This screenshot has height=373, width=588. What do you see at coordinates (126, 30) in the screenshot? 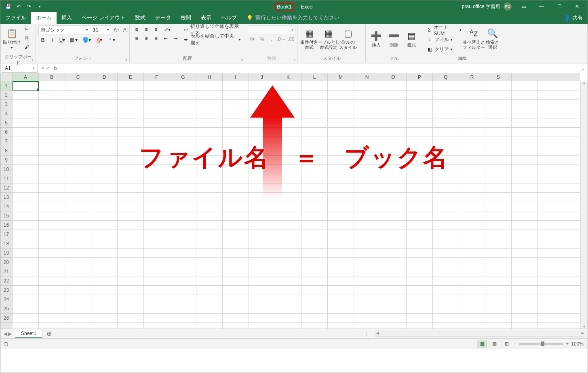
I see `decrease-font-icon: A↓` at bounding box center [126, 30].